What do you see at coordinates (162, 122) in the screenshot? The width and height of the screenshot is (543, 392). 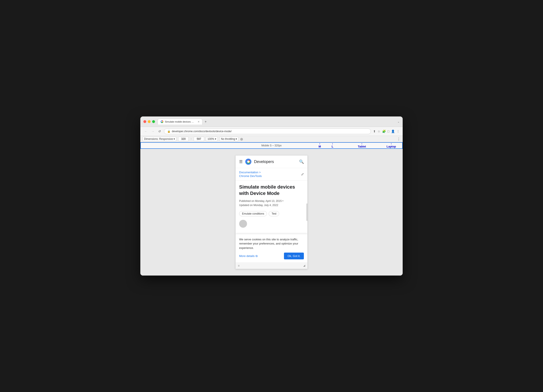 I see `tab-favicon` at bounding box center [162, 122].